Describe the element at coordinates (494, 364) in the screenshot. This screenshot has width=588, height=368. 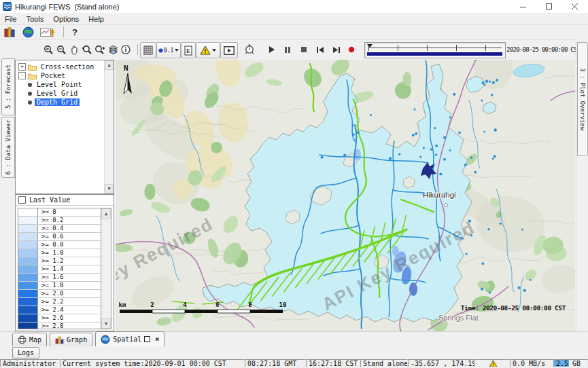
I see `warning-icon` at that location.